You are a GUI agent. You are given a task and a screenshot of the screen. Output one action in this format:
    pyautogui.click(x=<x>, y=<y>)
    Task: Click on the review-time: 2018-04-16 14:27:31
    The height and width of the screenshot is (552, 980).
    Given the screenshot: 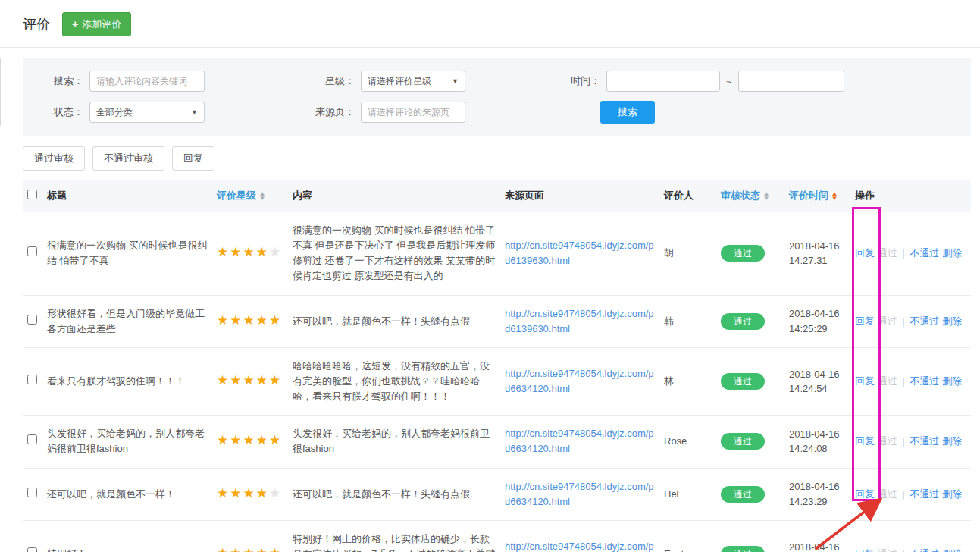 What is the action you would take?
    pyautogui.click(x=817, y=254)
    